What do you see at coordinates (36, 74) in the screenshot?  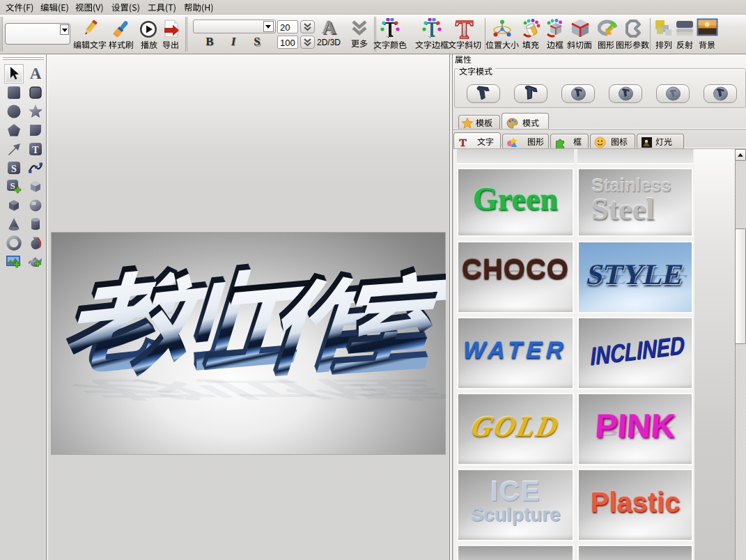 I see `svg-text: A` at bounding box center [36, 74].